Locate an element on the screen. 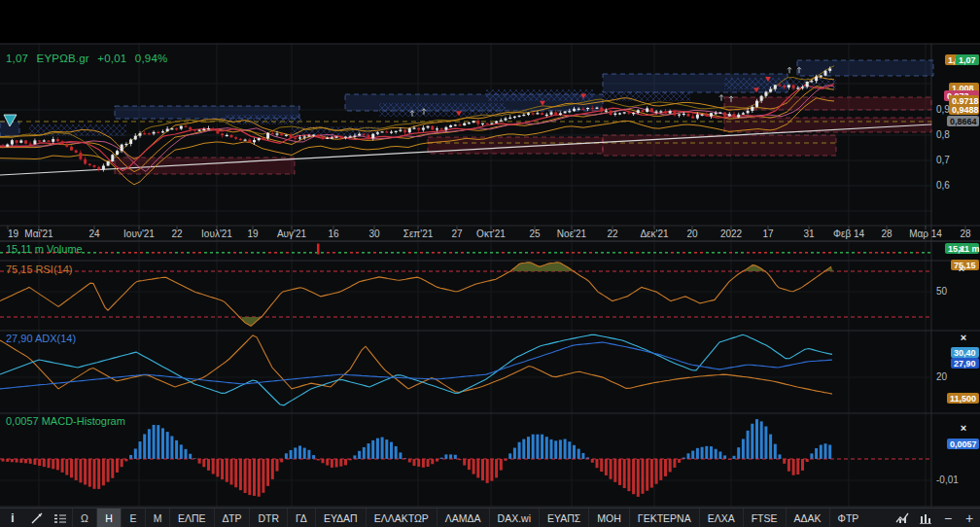 The width and height of the screenshot is (980, 527). ticker-button-ΑΔΑΚ: ΑΔΑΚ is located at coordinates (807, 517).